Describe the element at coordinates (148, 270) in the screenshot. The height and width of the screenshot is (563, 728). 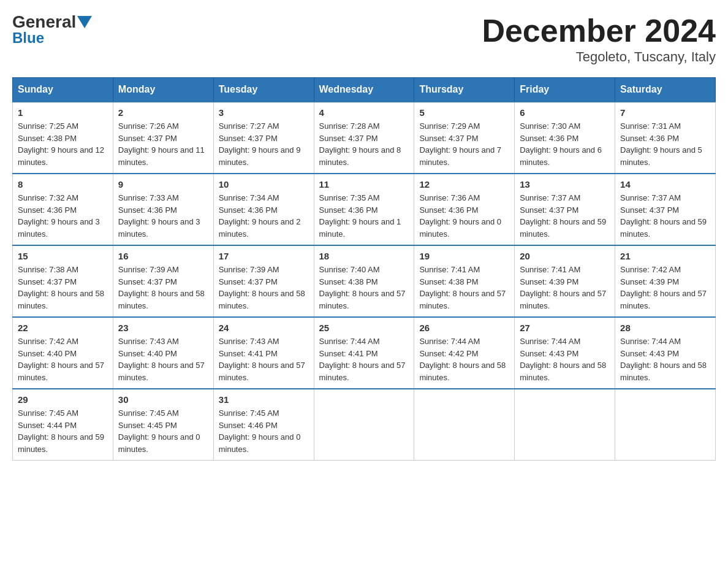
I see `sunrise-label: Sunrise: 7:39 AM` at that location.